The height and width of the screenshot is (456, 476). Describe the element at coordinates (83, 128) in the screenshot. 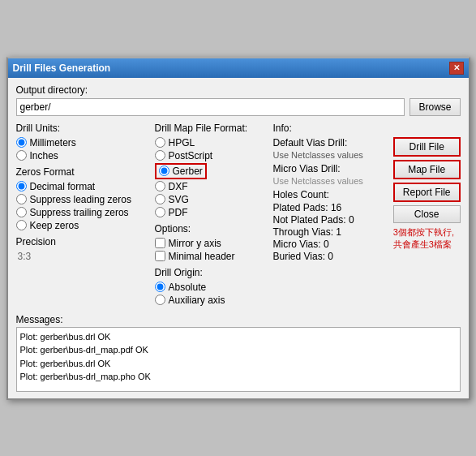

I see `drill-units-label: Drill Units:` at that location.